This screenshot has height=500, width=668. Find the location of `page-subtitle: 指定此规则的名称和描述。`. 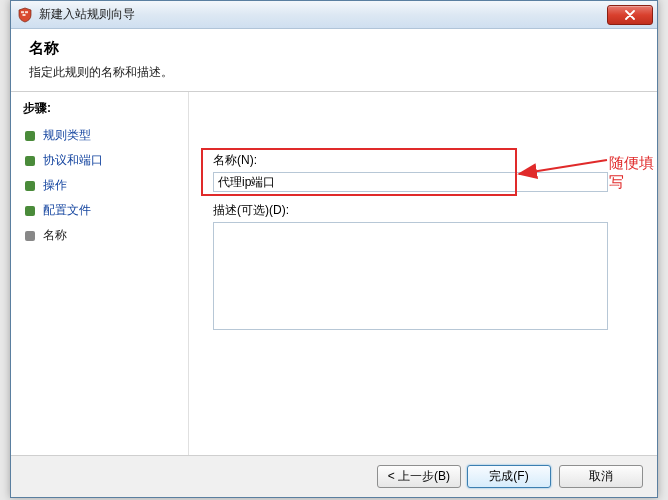

page-subtitle: 指定此规则的名称和描述。 is located at coordinates (334, 72).